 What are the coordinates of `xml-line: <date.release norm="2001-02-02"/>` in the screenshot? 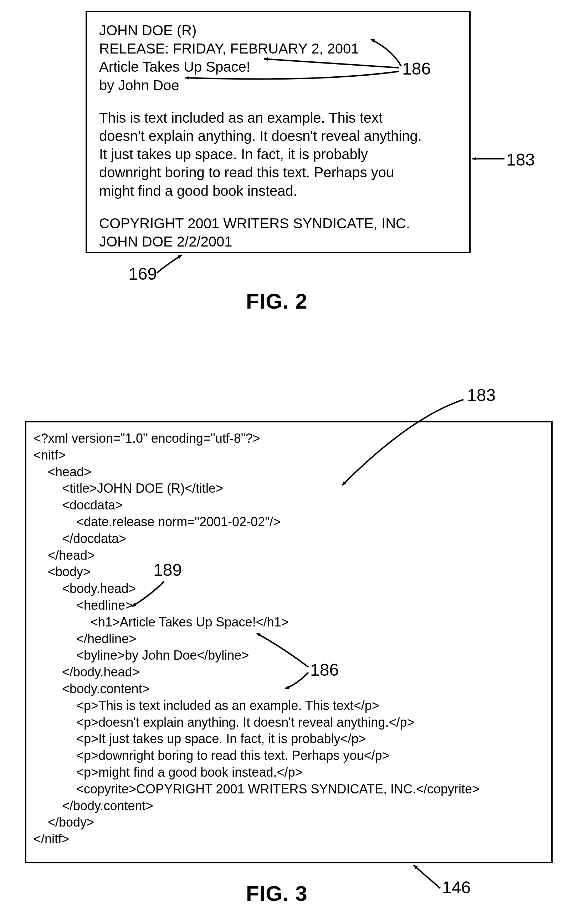 It's located at (289, 522).